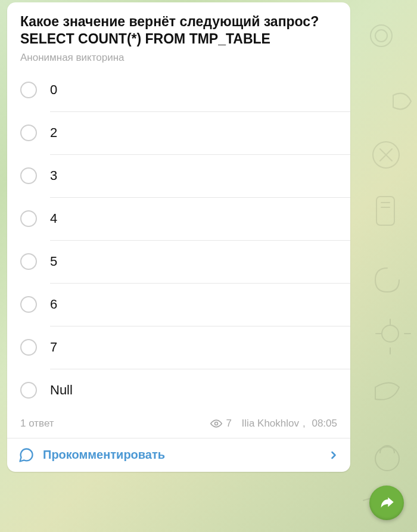 This screenshot has height=532, width=417. I want to click on message-time: 08:05, so click(324, 424).